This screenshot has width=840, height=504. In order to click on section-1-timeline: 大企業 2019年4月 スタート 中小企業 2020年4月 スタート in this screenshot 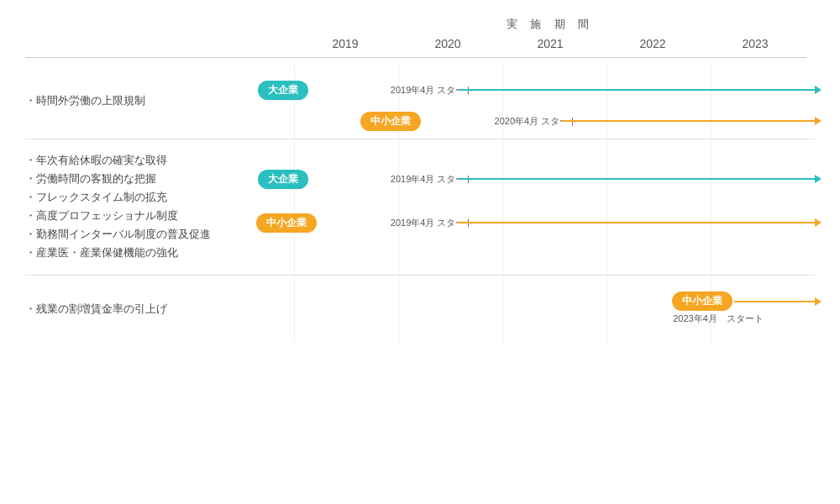, I will do `click(554, 101)`.